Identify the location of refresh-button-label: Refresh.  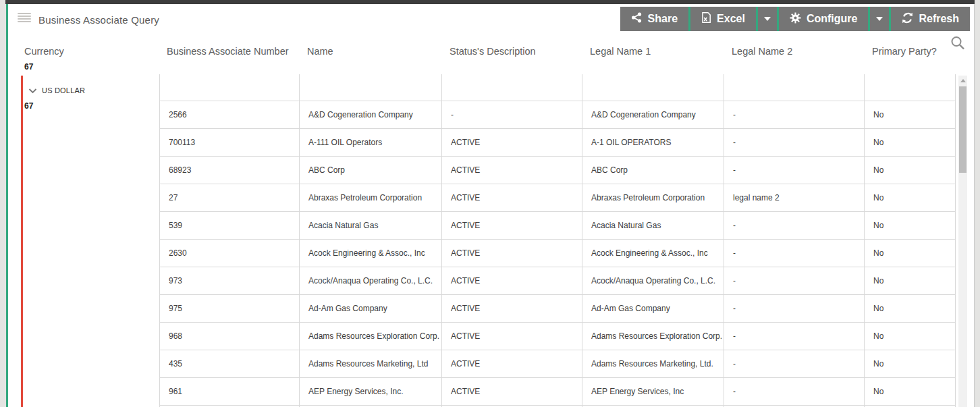
(939, 19).